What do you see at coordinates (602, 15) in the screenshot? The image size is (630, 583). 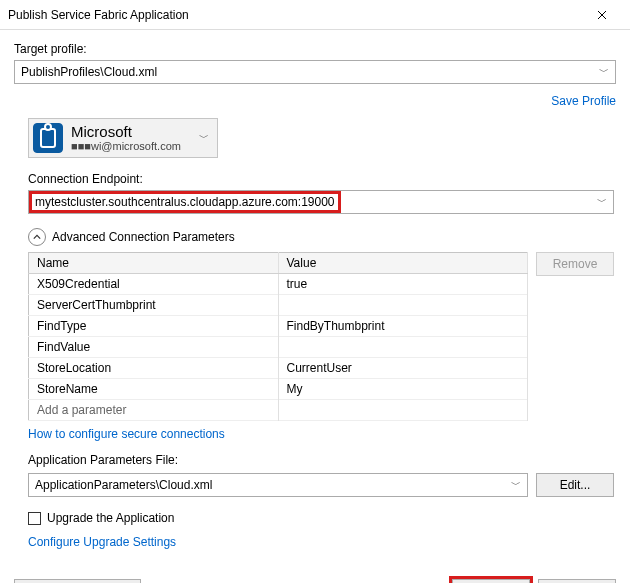 I see `close-button` at bounding box center [602, 15].